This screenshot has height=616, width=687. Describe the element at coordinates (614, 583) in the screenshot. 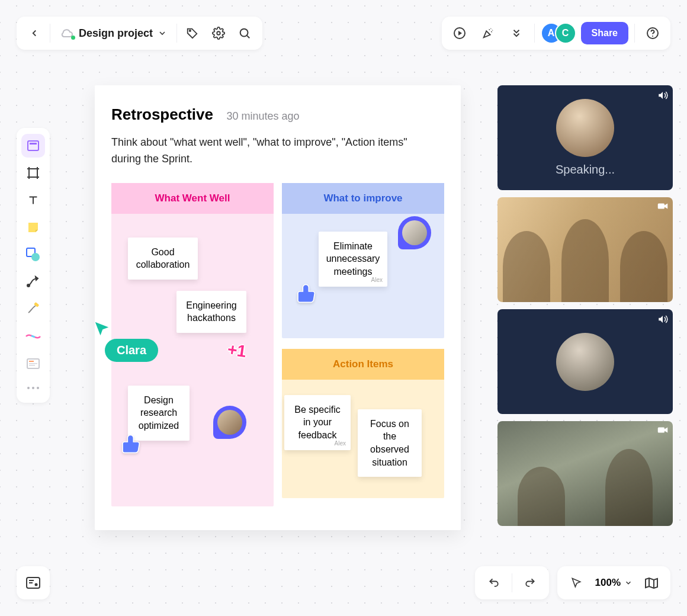

I see `view-controls-box: 100%` at that location.